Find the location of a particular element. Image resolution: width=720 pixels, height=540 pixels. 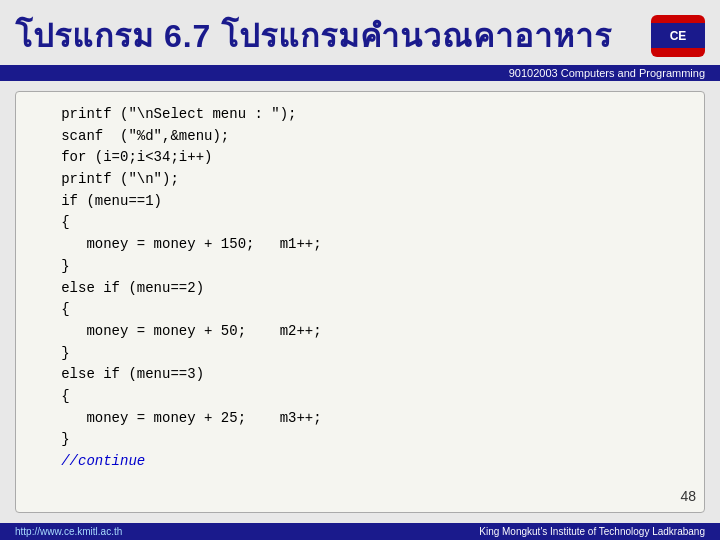

code-line-12: } is located at coordinates (360, 354).